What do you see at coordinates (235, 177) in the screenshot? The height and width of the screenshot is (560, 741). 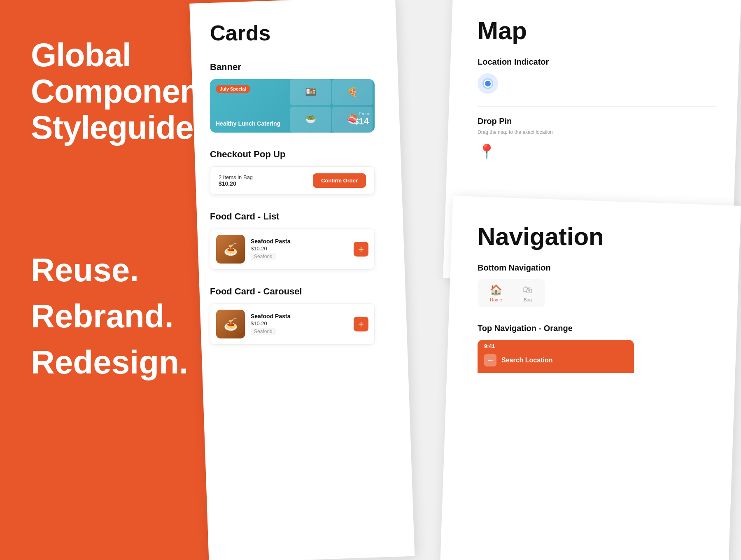 I see `checkout-items-count: 2 Items in Bag` at bounding box center [235, 177].